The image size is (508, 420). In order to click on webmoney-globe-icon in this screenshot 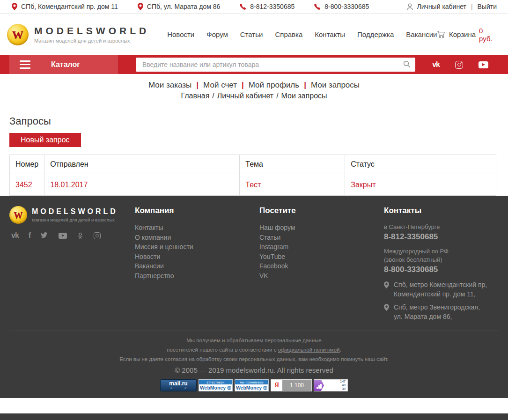, I will do `click(229, 388)`.